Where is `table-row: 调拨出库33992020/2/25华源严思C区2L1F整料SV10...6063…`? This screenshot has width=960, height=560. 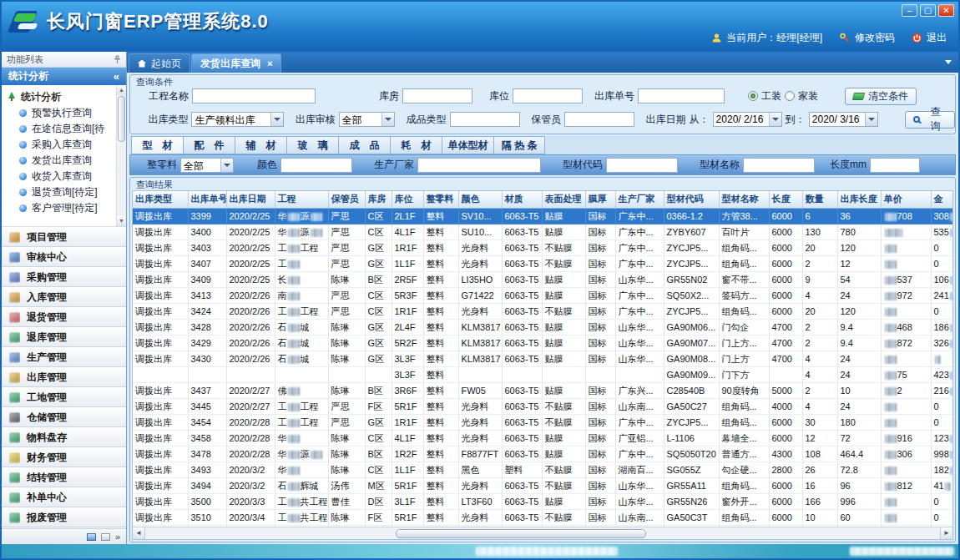
table-row: 调拨出库33992020/2/25华源严思C区2L1F整料SV10...6063… is located at coordinates (543, 215).